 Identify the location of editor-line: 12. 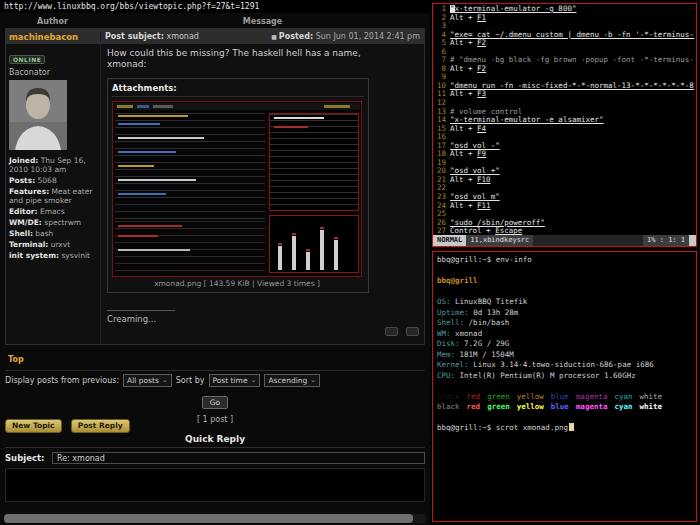
(564, 104).